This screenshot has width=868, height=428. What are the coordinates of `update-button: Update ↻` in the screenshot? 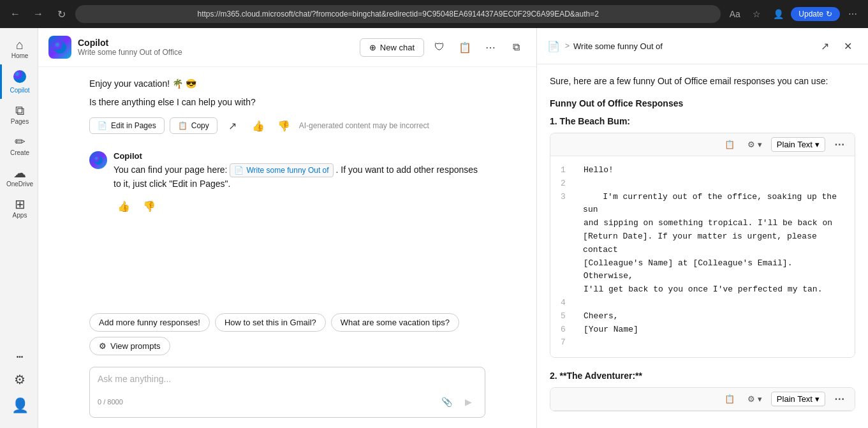 It's located at (815, 14).